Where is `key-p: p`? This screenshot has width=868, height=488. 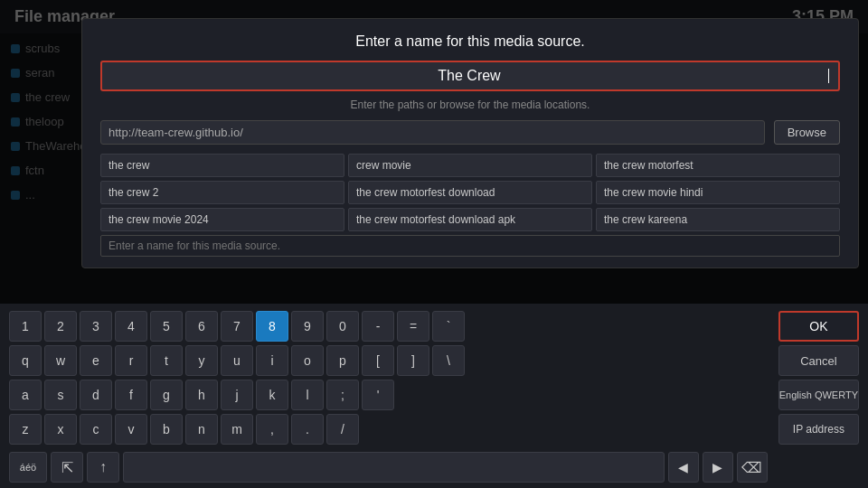 key-p: p is located at coordinates (343, 361).